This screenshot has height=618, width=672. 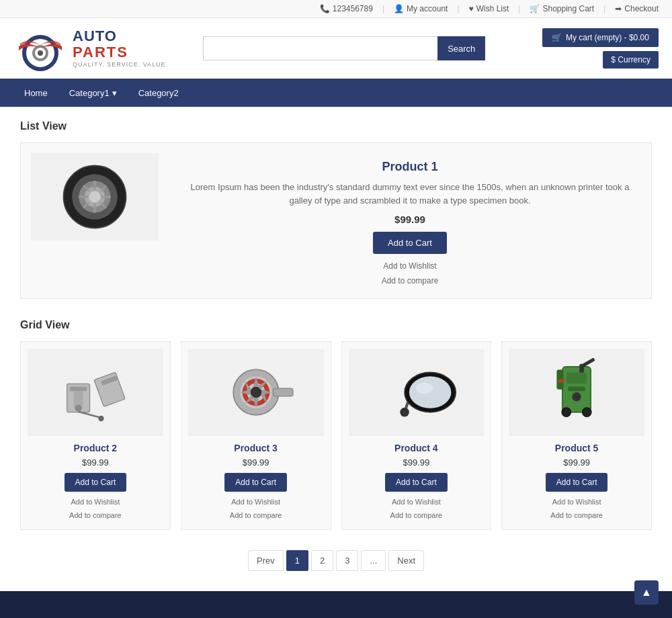 I want to click on list-add-to-wishlist-link: Add to Wishlist, so click(x=410, y=267).